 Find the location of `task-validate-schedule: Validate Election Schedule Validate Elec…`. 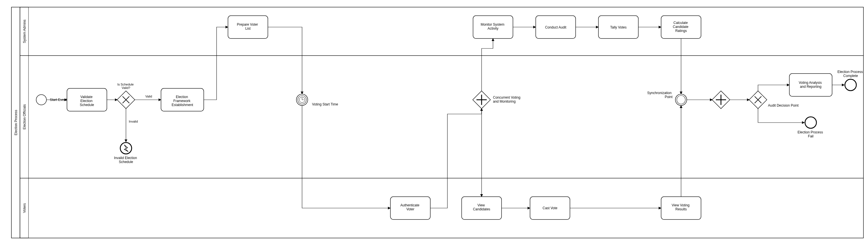

task-validate-schedule: Validate Election Schedule Validate Elec… is located at coordinates (87, 100).